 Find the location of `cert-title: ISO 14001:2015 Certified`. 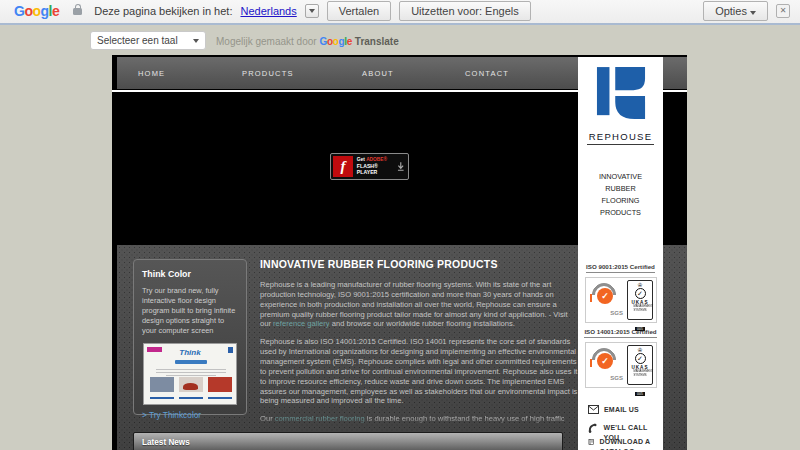

cert-title: ISO 14001:2015 Certified is located at coordinates (620, 333).